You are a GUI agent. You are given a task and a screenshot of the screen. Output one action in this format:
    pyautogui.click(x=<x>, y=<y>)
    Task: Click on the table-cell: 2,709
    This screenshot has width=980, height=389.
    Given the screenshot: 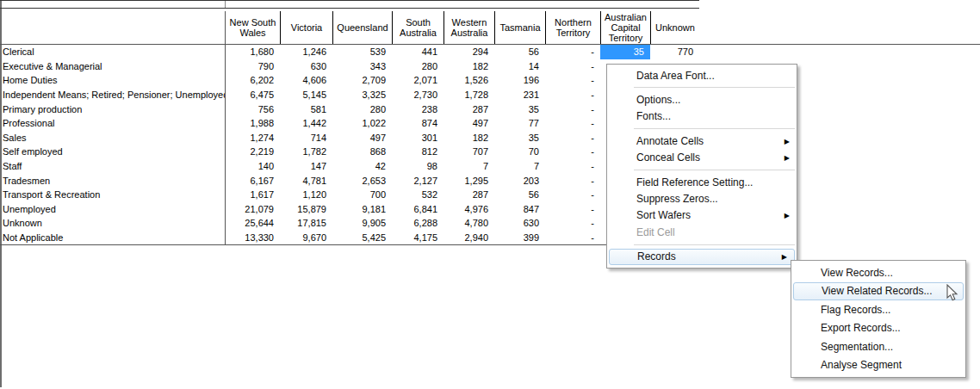 What is the action you would take?
    pyautogui.click(x=362, y=81)
    